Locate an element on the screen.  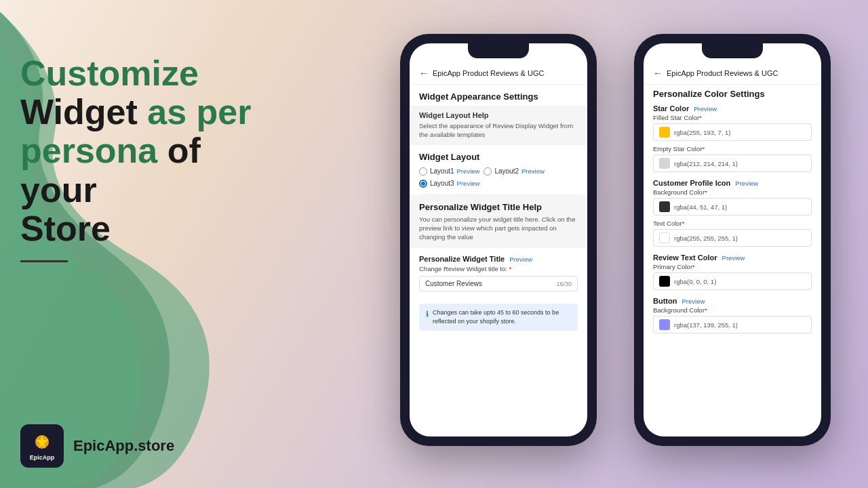
empty-star-label: Empty Star Color* is located at coordinates (732, 149).